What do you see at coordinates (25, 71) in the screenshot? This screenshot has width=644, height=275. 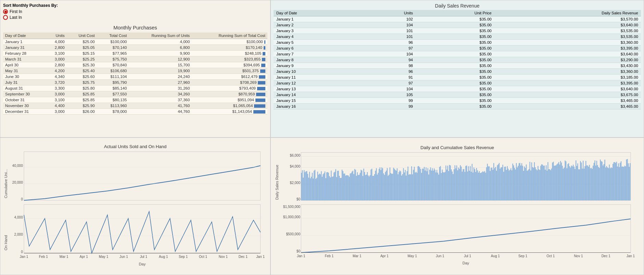 I see `table-cell: May 31` at bounding box center [25, 71].